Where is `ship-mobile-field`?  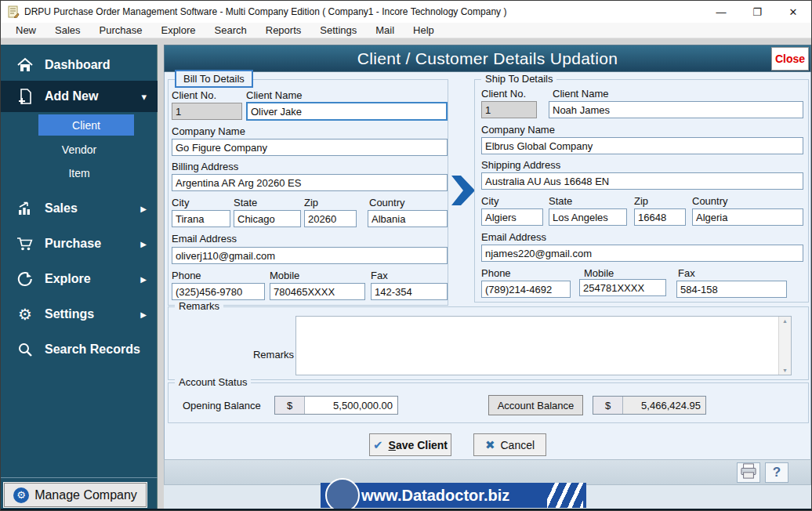
ship-mobile-field is located at coordinates (622, 288).